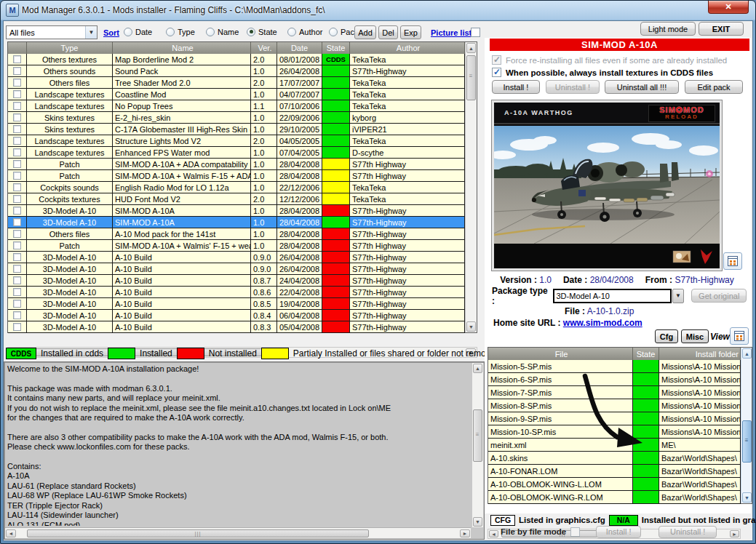 The image size is (756, 544). Describe the element at coordinates (236, 199) in the screenshot. I see `mod-row: Cockpits texturesHUD Font Mod V22.012/12…` at that location.